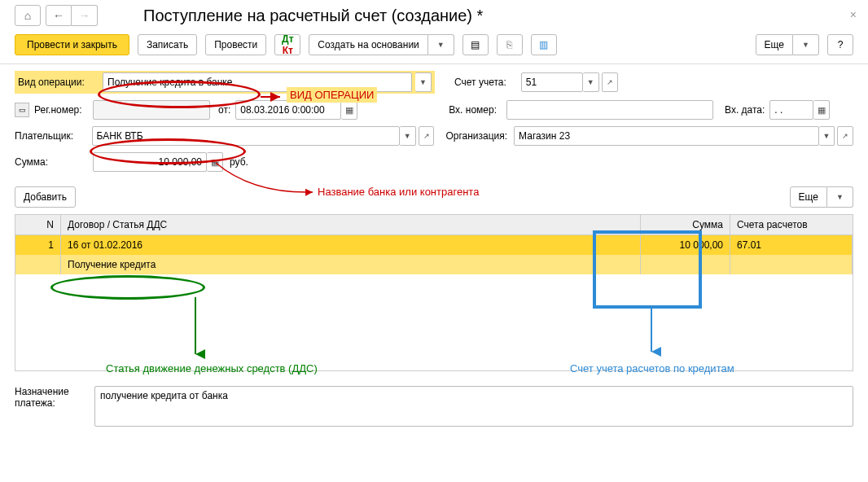  I want to click on acct-field: 51, so click(552, 82).